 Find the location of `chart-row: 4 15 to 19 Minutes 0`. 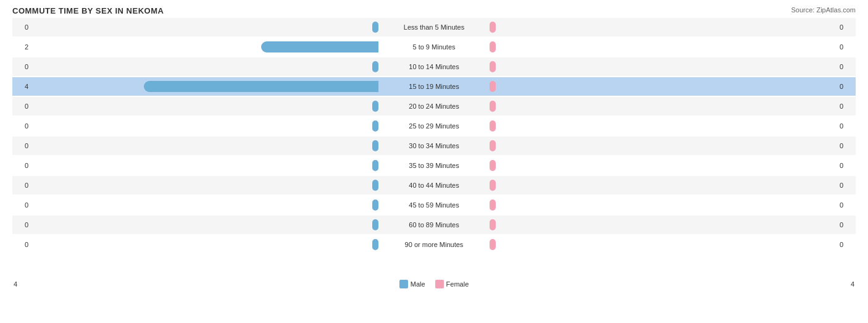

chart-row: 4 15 to 19 Minutes 0 is located at coordinates (434, 86).